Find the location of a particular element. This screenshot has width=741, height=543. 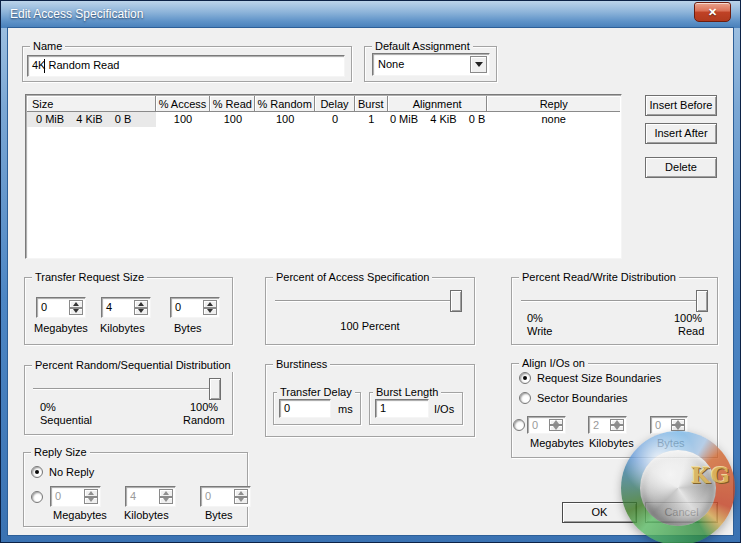

transfer-delay-label: Transfer Delay is located at coordinates (316, 392).